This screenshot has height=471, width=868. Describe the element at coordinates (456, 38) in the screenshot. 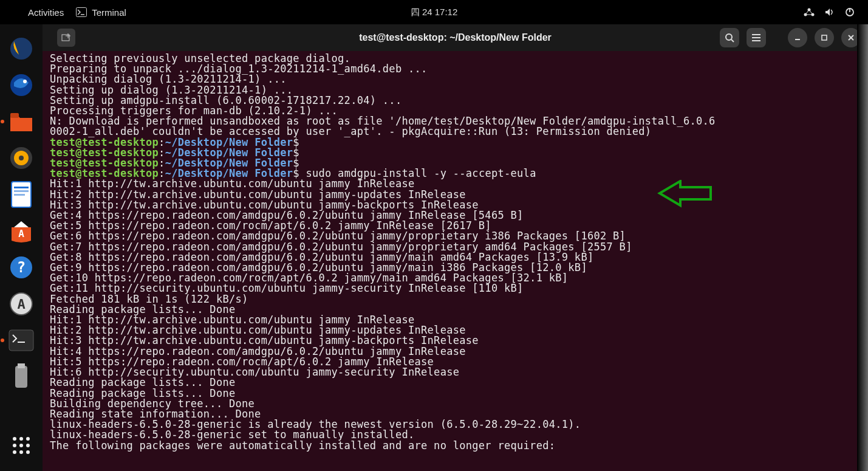

I see `titlebar: test@test-desktop: ~/Desktop/New Folder` at that location.